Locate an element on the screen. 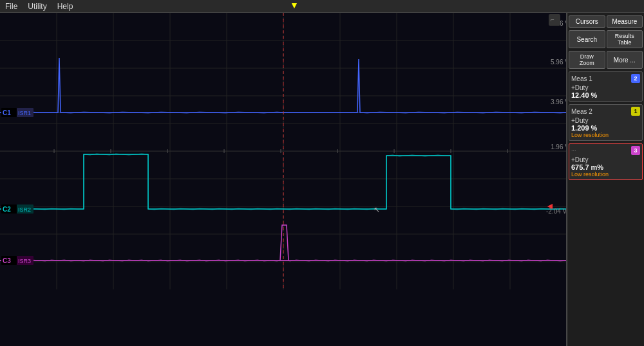 The height and width of the screenshot is (346, 644). third-button-row: DrawZoom More ... is located at coordinates (605, 60).